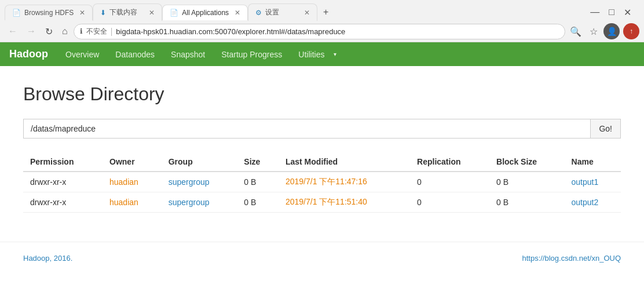 The width and height of the screenshot is (644, 306). Describe the element at coordinates (320, 31) in the screenshot. I see `address-bar: ℹ 不安全 | bigdata-hpsk01.huadian.com:50070…` at that location.